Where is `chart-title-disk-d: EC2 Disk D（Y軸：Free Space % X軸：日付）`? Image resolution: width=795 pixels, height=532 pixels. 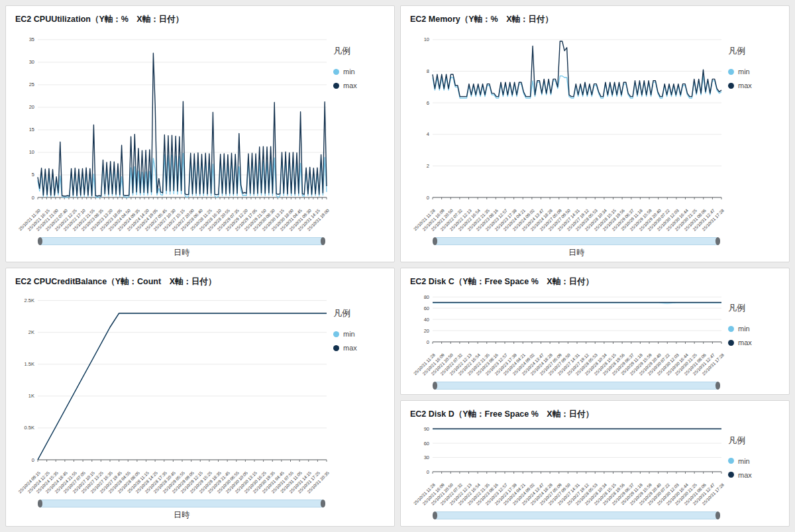 chart-title-disk-d: EC2 Disk D（Y軸：Free Space % X軸：日付） is located at coordinates (596, 415).